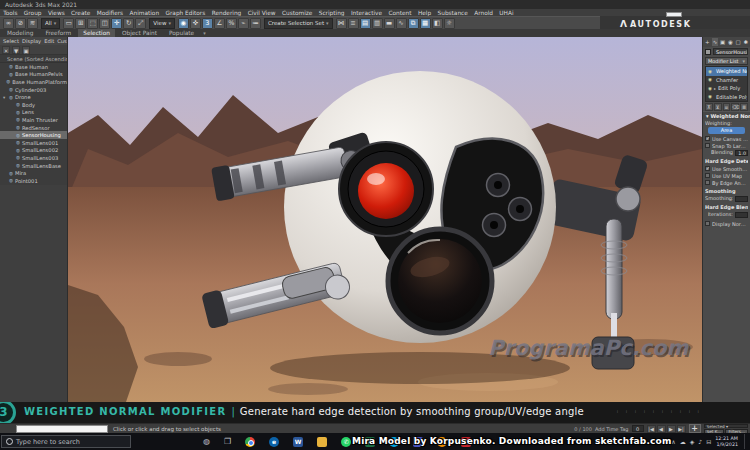 The height and width of the screenshot is (450, 750). Describe the element at coordinates (662, 429) in the screenshot. I see `previous-frame-button: ◀` at that location.